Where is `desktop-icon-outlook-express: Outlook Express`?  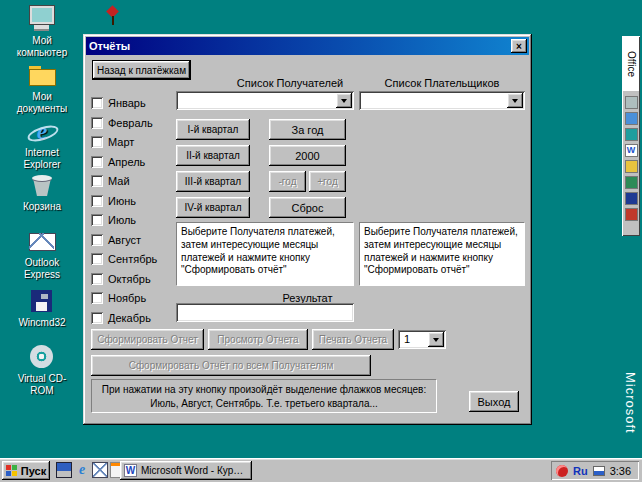
desktop-icon-outlook-express: Outlook Express is located at coordinates (42, 254).